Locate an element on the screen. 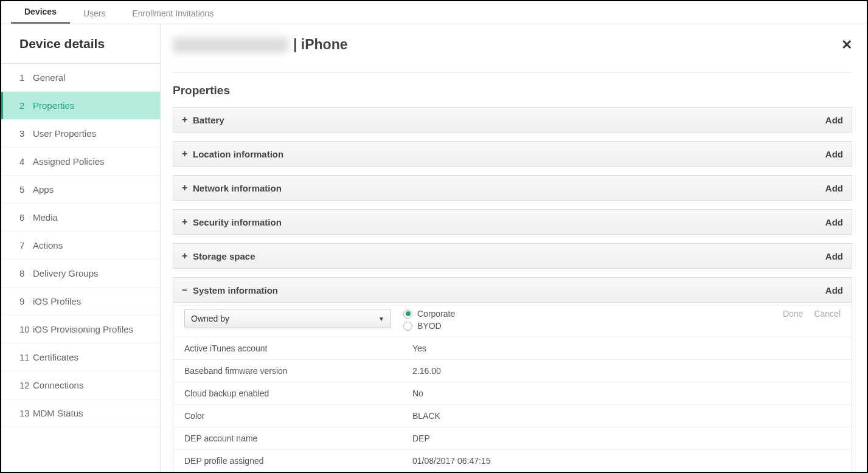  property-row: ColorBLACK is located at coordinates (512, 416).